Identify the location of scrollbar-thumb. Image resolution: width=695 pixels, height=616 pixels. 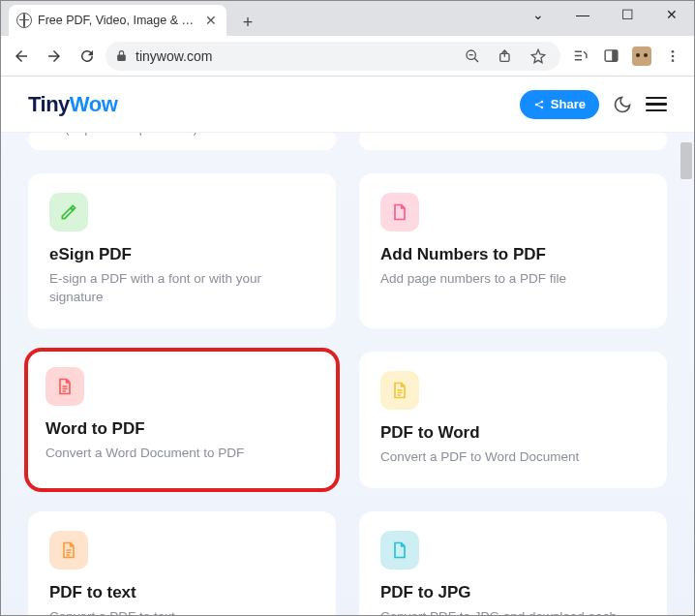
(686, 161).